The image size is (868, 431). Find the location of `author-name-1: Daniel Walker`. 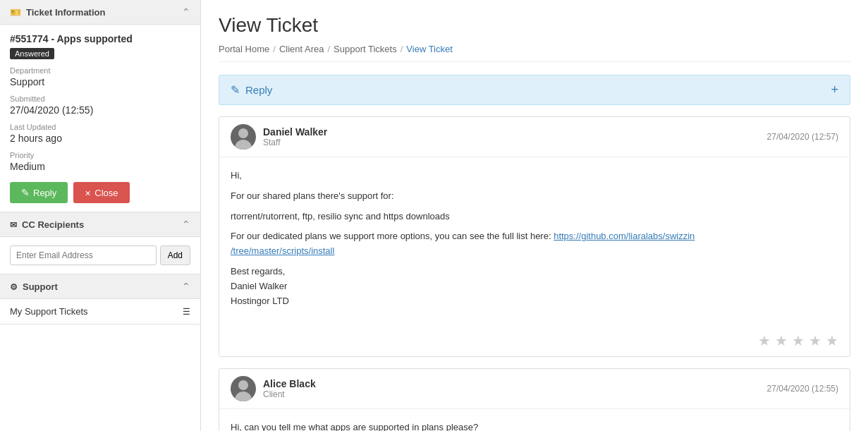

author-name-1: Daniel Walker is located at coordinates (295, 132).